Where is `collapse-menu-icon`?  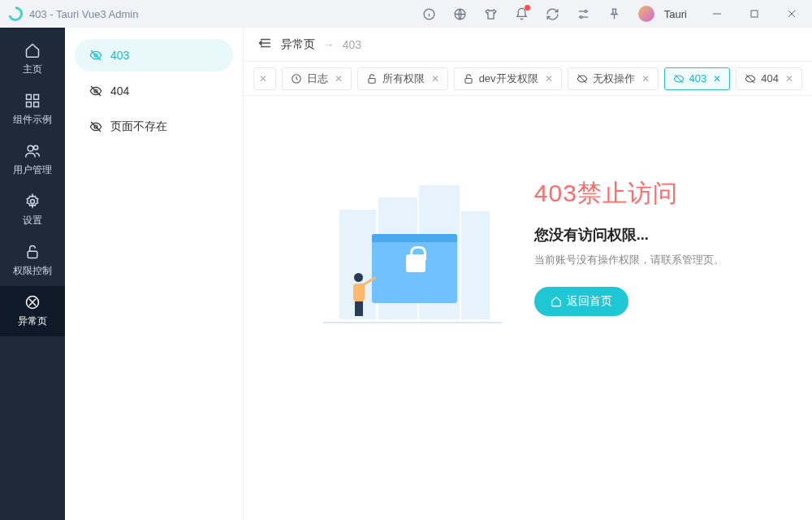 collapse-menu-icon is located at coordinates (266, 44).